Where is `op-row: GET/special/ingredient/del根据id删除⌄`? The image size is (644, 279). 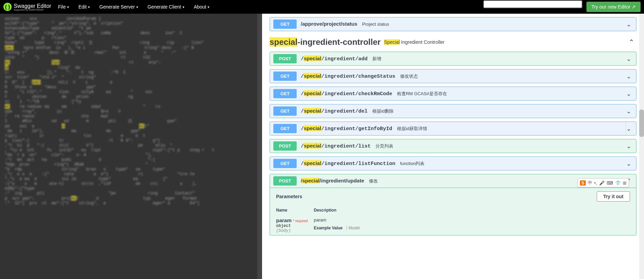
op-row: GET/special/ingredient/del根据id删除⌄ is located at coordinates (453, 111).